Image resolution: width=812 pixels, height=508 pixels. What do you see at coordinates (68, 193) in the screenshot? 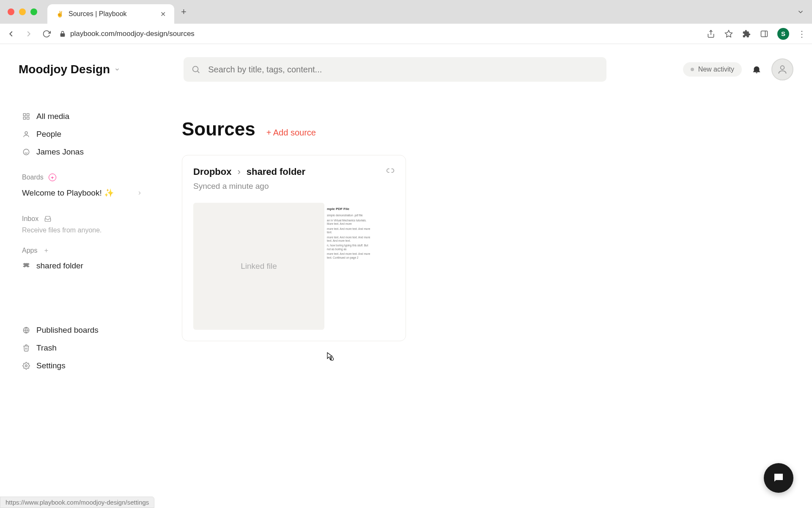
I see `board-label: Welcome to Playbook! ✨` at bounding box center [68, 193].